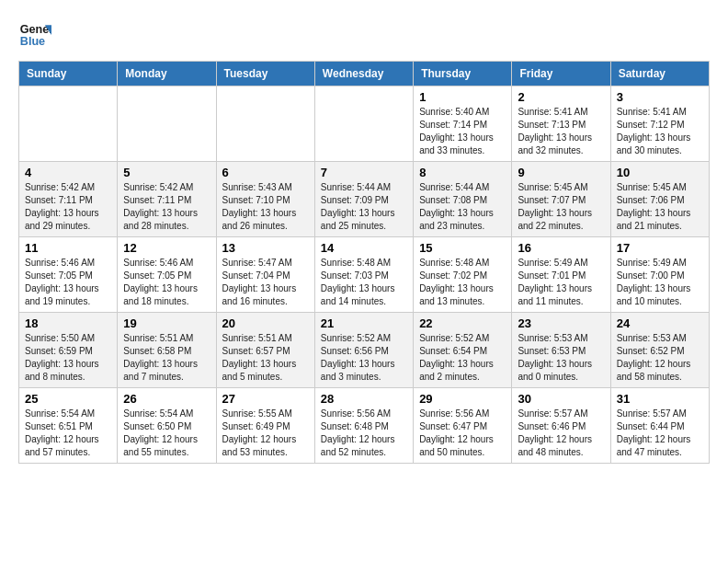  Describe the element at coordinates (561, 350) in the screenshot. I see `day-cell: 23Sunrise: 5:53 AM Sunset: 6:53 PM Dayli…` at that location.